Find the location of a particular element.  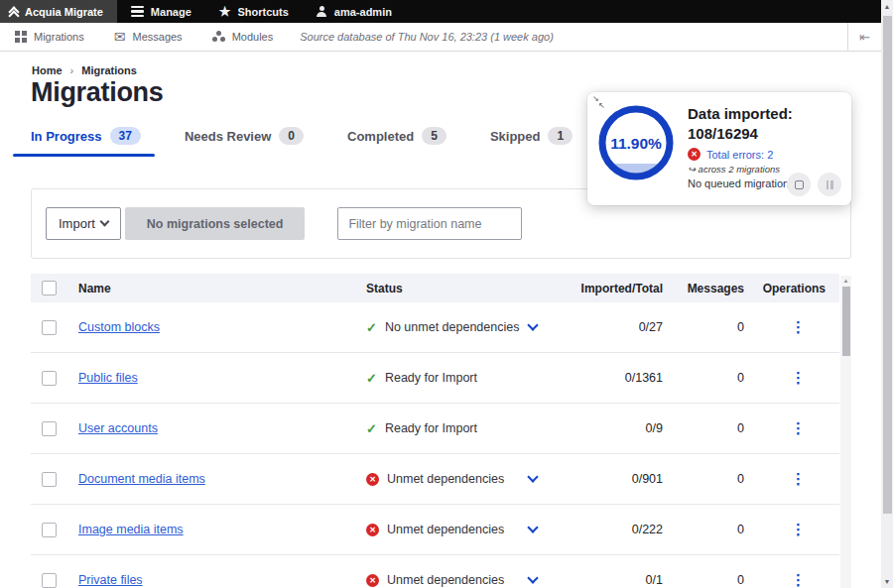

table-row: Image media items ✓ ✕ Unmet dependencies… is located at coordinates (435, 529).